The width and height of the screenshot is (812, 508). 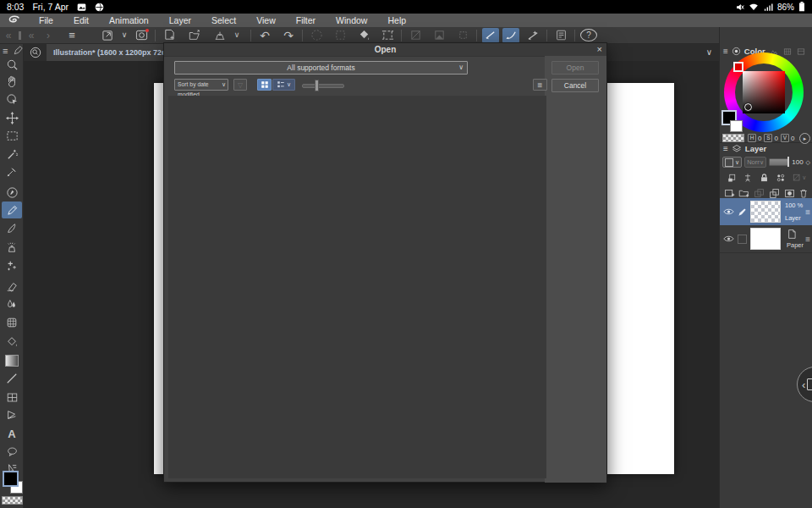 I want to click on layer-thumbnail, so click(x=765, y=212).